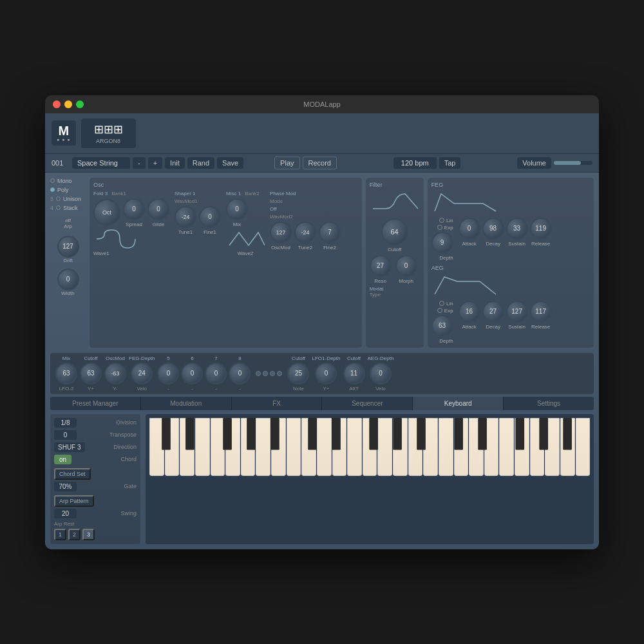 This screenshot has width=644, height=644. What do you see at coordinates (298, 374) in the screenshot?
I see `mod-cutoff2-knob: 25` at bounding box center [298, 374].